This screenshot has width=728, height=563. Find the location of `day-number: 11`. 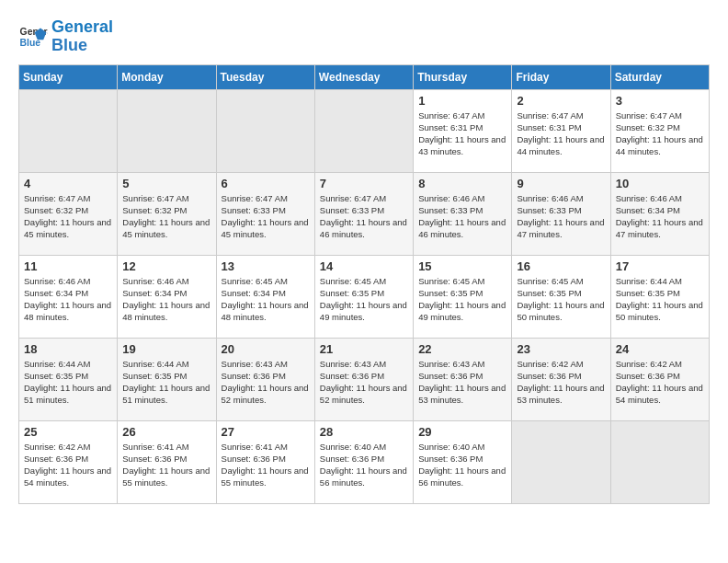

day-number: 11 is located at coordinates (68, 267).